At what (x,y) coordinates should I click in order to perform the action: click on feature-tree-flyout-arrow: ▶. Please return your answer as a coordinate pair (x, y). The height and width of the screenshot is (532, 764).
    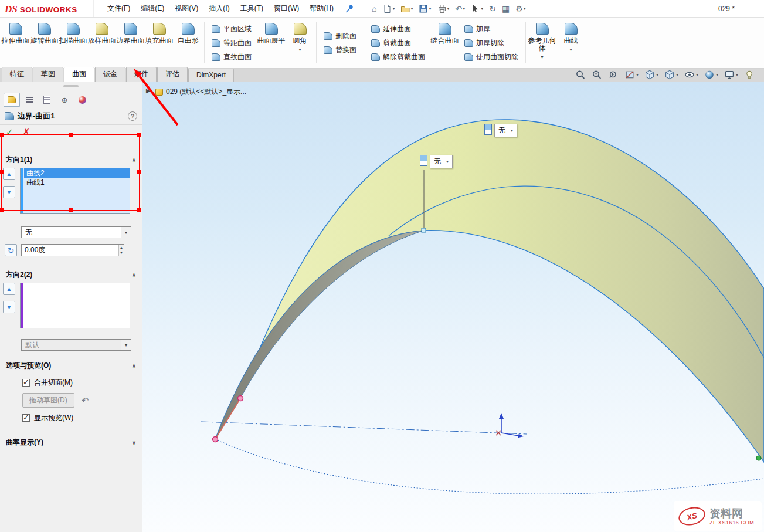
    Looking at the image, I should click on (148, 90).